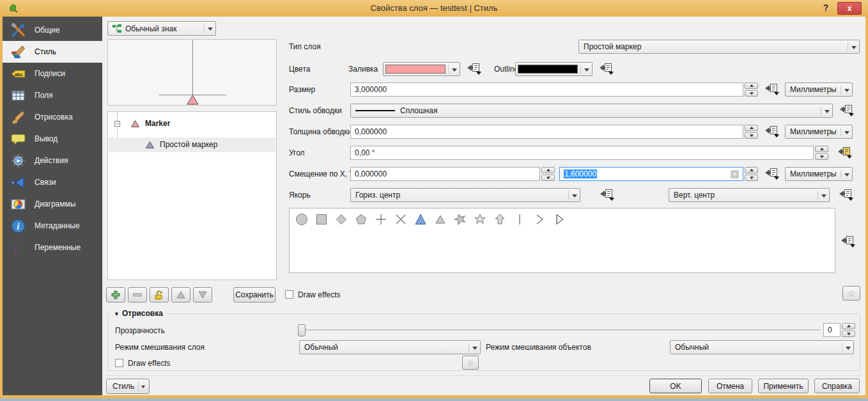 The width and height of the screenshot is (868, 401). What do you see at coordinates (365, 153) in the screenshot?
I see `angle-value: 0,00 °` at bounding box center [365, 153].